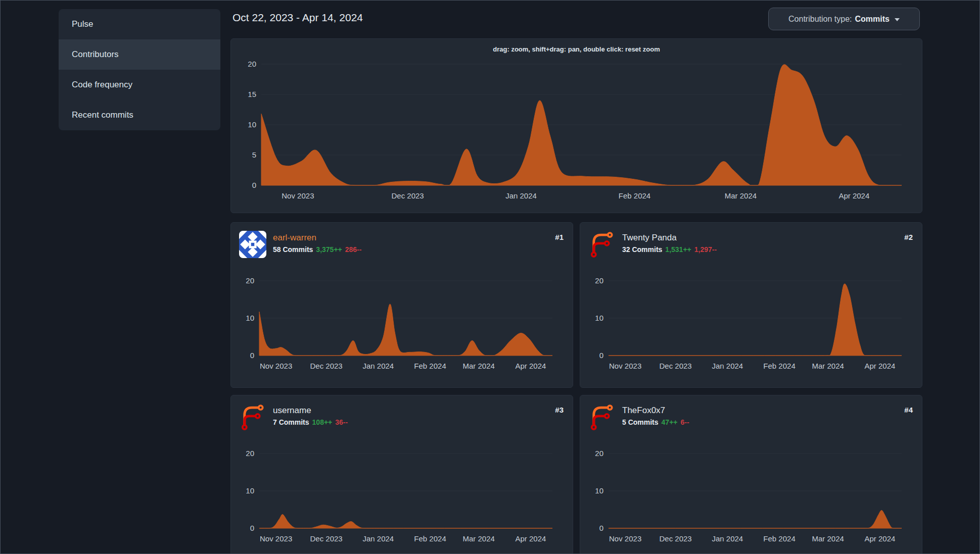  I want to click on deletions-count: 36--, so click(342, 422).